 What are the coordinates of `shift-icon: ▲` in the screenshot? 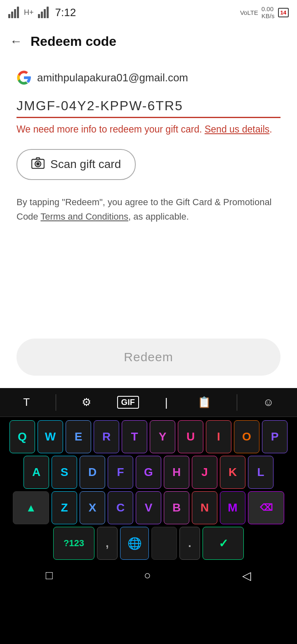 It's located at (31, 508).